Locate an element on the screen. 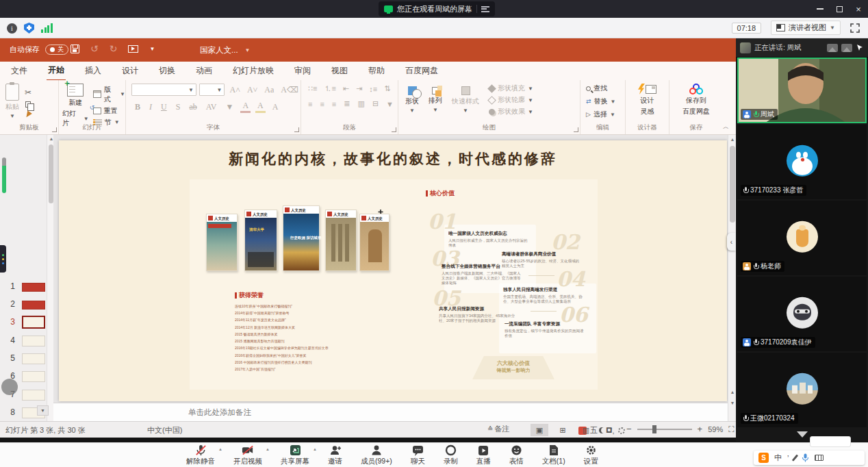  shapes-button: 形状▼ is located at coordinates (412, 100).